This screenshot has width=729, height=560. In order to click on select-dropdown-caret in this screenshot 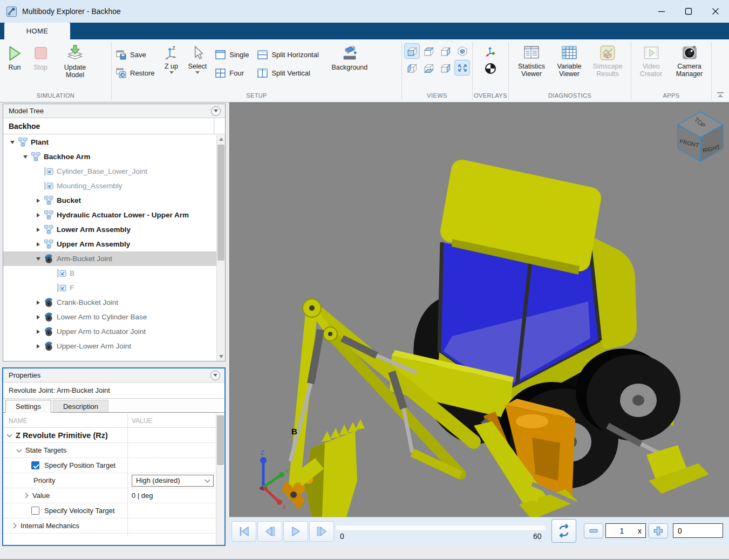, I will do `click(197, 72)`.